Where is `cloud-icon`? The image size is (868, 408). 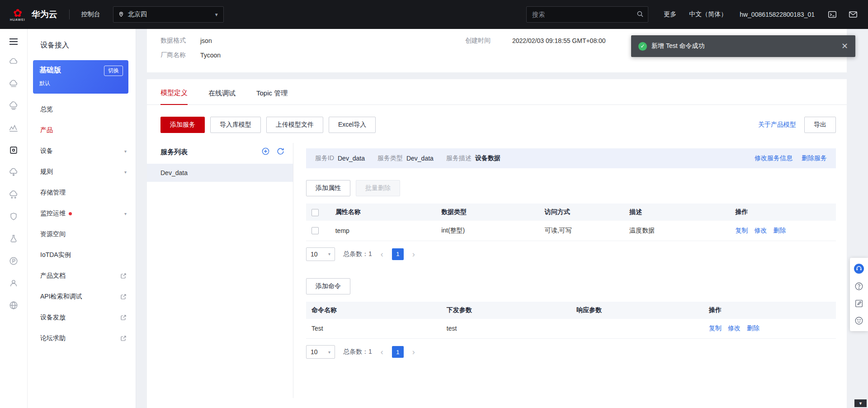 cloud-icon is located at coordinates (14, 84).